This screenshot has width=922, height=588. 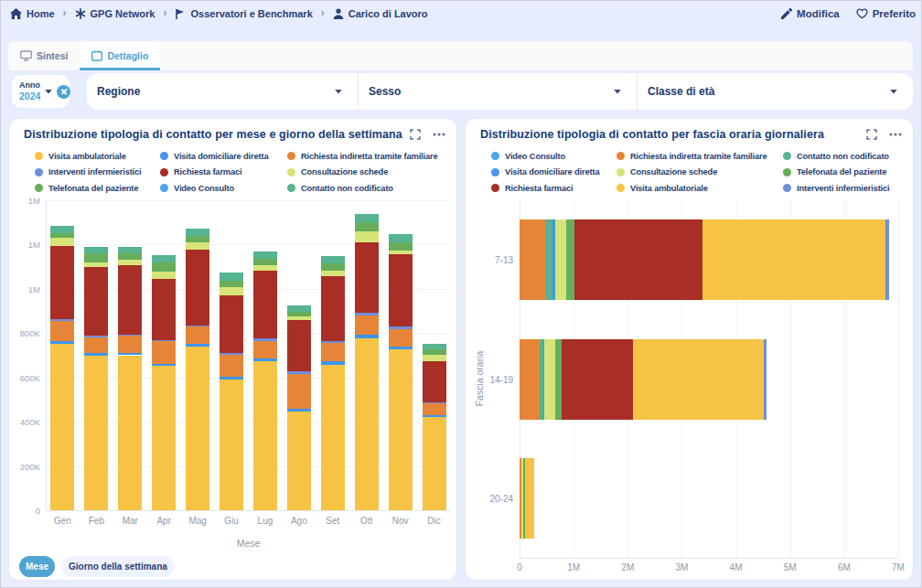 I want to click on breadcrumb-home: Home, so click(x=33, y=14).